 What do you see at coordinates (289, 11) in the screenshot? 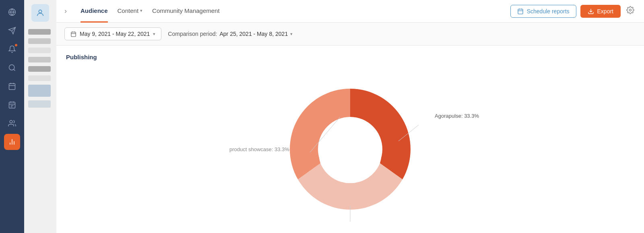
I see `header-nav: Audience Content ▾ Community Management` at bounding box center [289, 11].